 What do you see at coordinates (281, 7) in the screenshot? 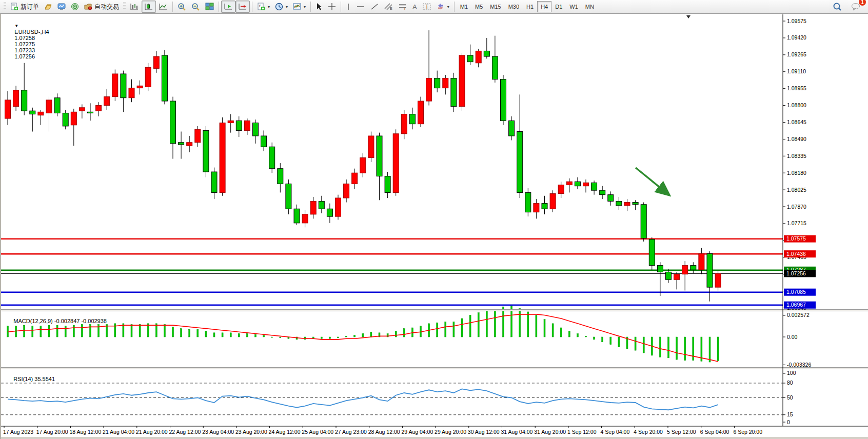
I see `periods-button: ▾` at bounding box center [281, 7].